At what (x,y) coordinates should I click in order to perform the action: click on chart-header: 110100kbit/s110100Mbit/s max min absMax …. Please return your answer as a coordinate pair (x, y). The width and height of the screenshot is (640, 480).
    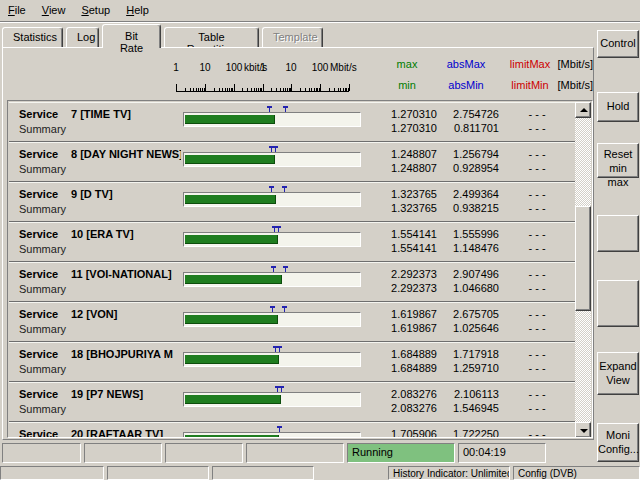
    Looking at the image, I should click on (298, 74).